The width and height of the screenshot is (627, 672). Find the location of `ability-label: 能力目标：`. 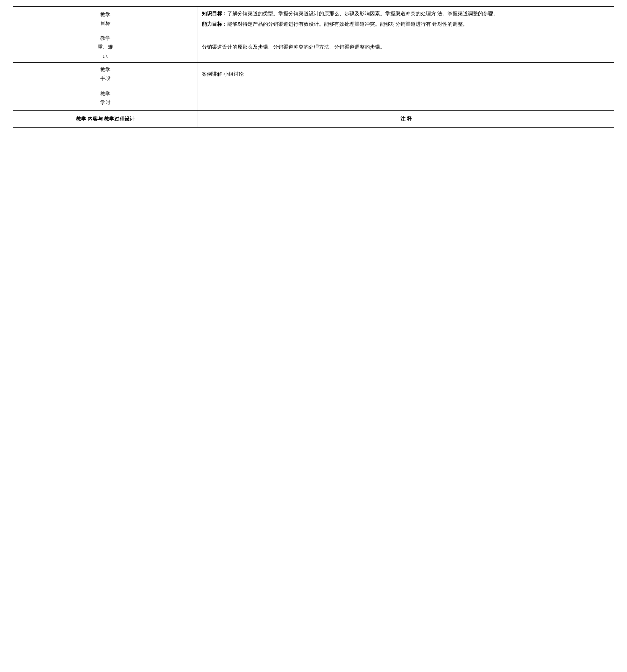

ability-label: 能力目标： is located at coordinates (214, 24).